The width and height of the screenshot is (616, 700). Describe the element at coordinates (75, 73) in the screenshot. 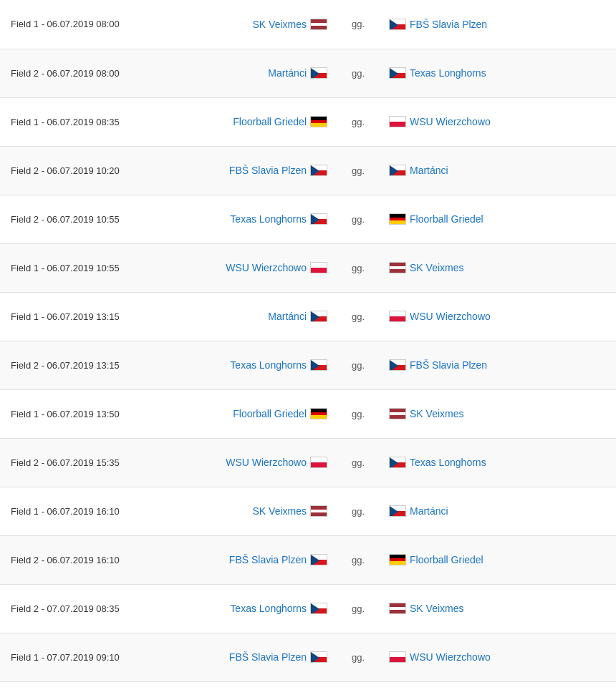

I see `match-field-time: Field 2 - 06.07.2019 08:00` at that location.